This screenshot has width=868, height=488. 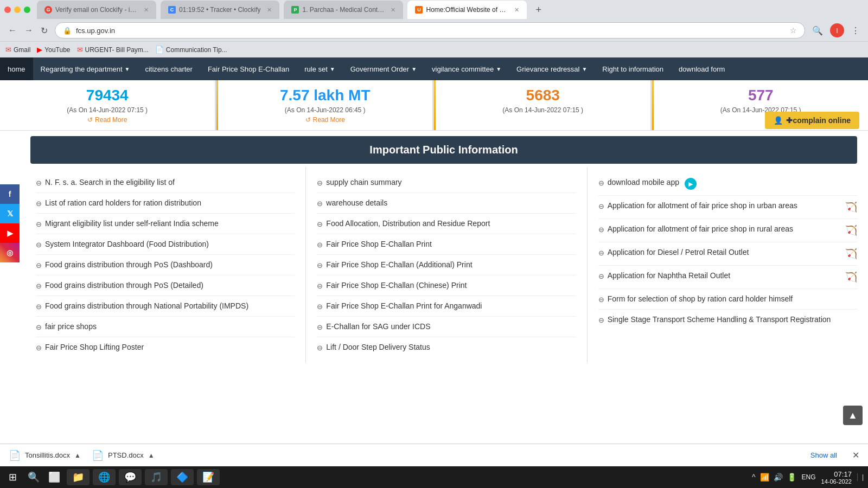 I want to click on read-more-2: ↺ Read More, so click(x=326, y=120).